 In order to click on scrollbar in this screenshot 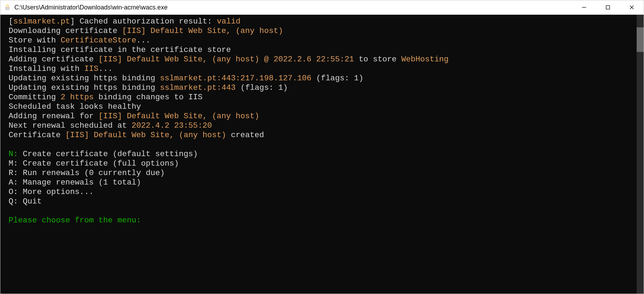, I will do `click(640, 154)`.